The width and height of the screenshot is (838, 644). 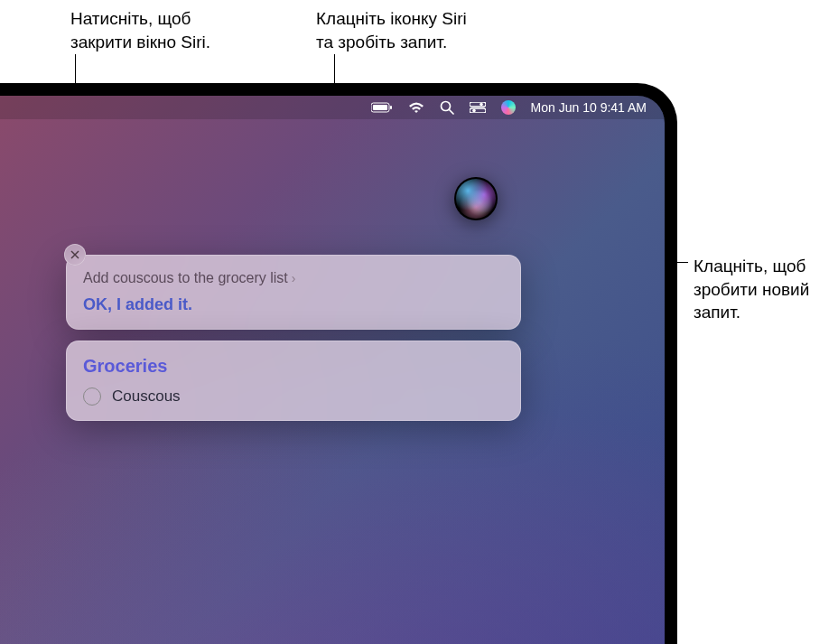 I want to click on siri-request-row: Add couscous to the grocery list ›, so click(x=293, y=278).